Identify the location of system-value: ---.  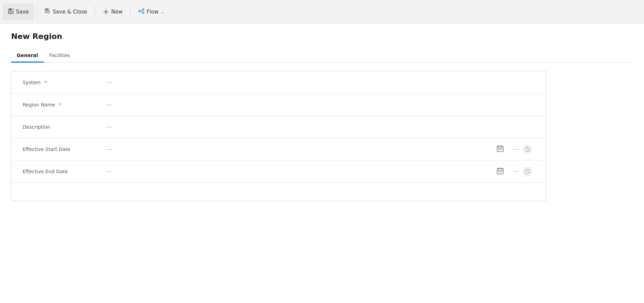
(320, 82).